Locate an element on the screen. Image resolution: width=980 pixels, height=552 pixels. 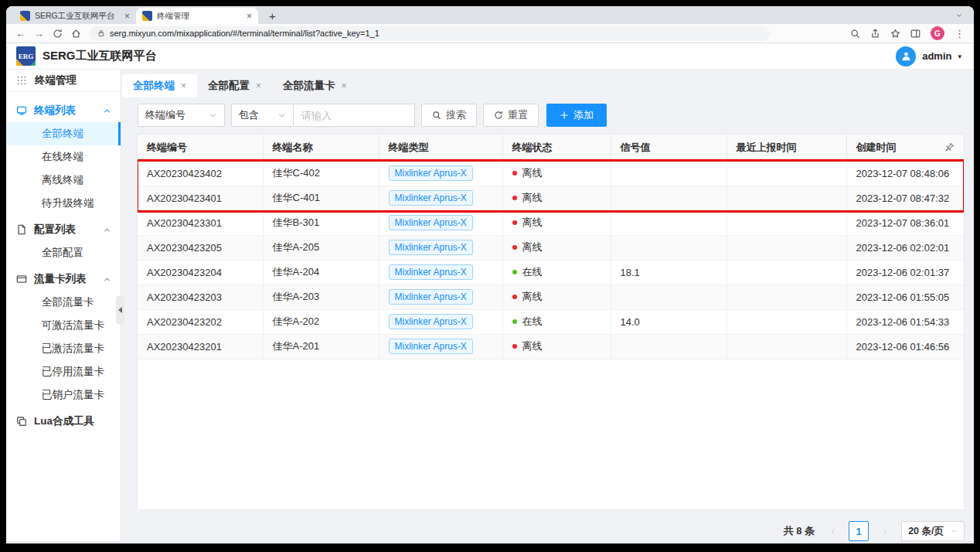
page-tab-全部终端: 全部终端× is located at coordinates (159, 86).